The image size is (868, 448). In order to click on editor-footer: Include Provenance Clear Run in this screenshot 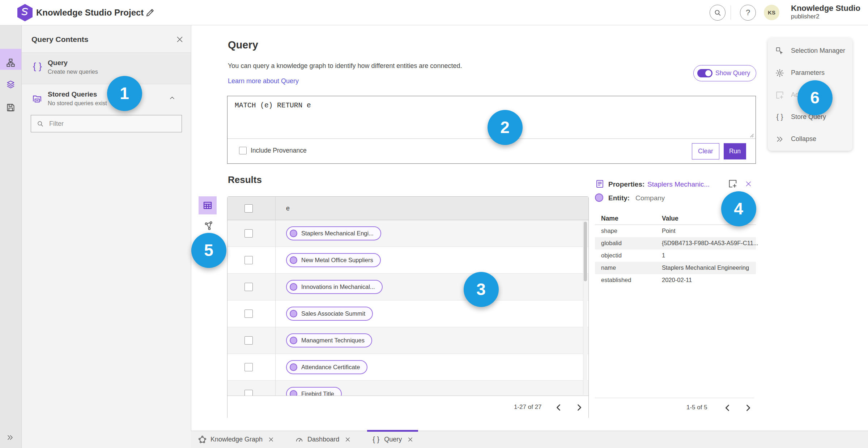, I will do `click(492, 151)`.